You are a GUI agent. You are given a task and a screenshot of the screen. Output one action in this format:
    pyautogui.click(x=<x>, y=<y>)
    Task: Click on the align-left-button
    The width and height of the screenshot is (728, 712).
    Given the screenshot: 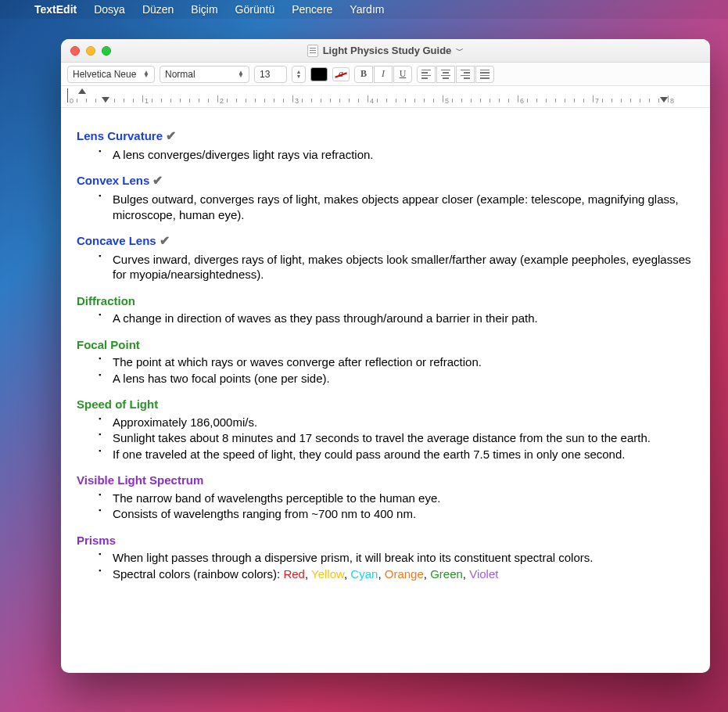 What is the action you would take?
    pyautogui.click(x=426, y=74)
    